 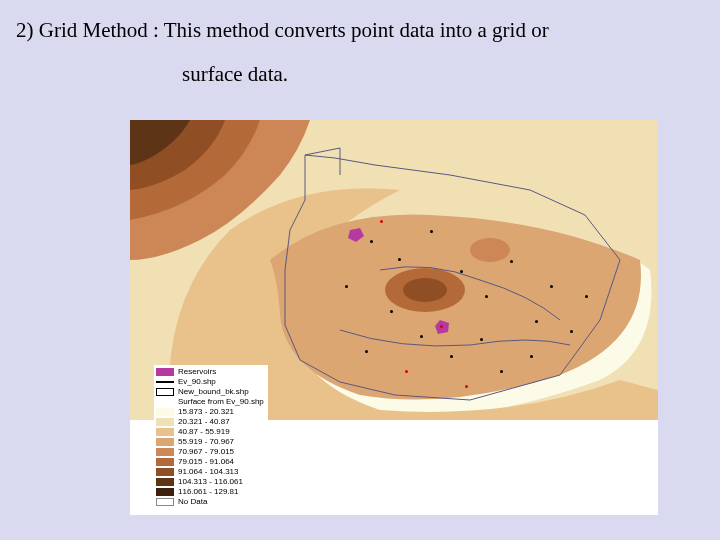 What do you see at coordinates (206, 452) in the screenshot?
I see `legend-label: 70.967 - 79.015` at bounding box center [206, 452].